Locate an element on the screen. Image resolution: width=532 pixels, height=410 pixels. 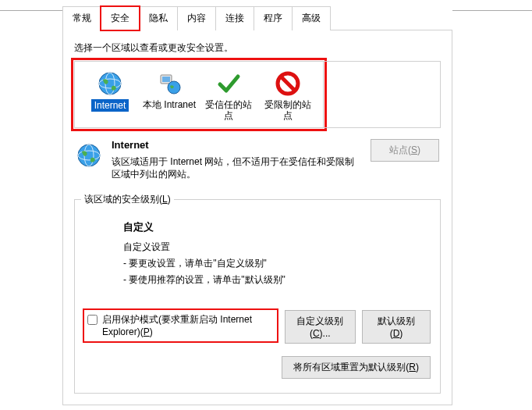
level-line2: - 要使用推荐的设置，请单击"默认级别" is located at coordinates (277, 280).